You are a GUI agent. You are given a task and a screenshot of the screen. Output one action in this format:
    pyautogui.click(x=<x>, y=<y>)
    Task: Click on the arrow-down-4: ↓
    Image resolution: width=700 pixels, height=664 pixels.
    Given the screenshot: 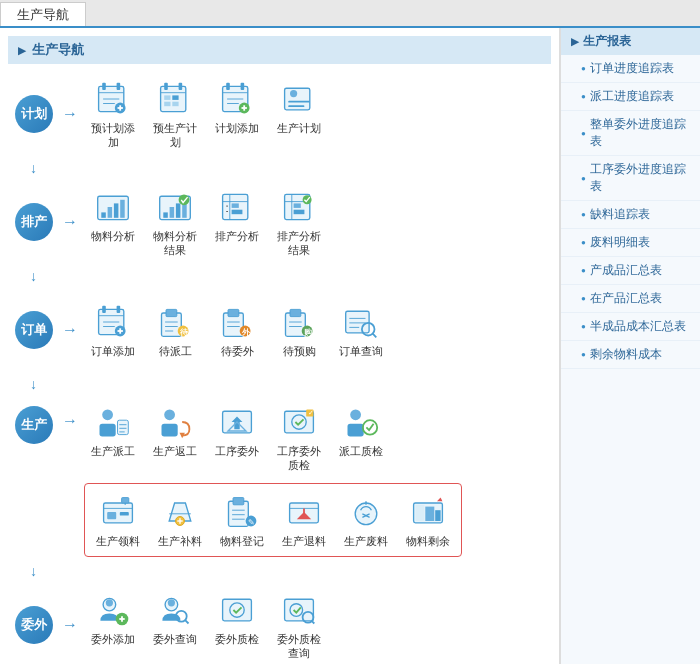 What is the action you would take?
    pyautogui.click(x=280, y=571)
    